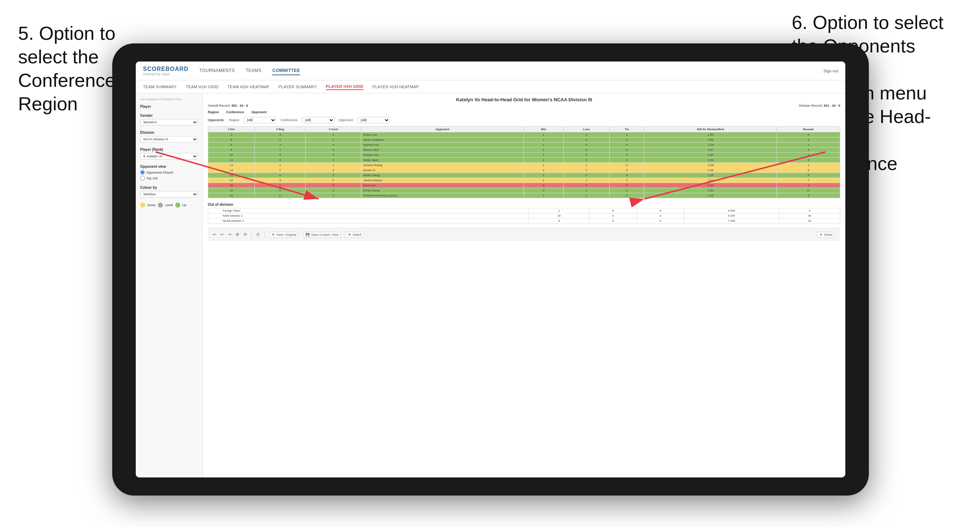 The width and height of the screenshot is (980, 527). What do you see at coordinates (443, 170) in the screenshot?
I see `cell-name: Eunice Yi` at bounding box center [443, 170].